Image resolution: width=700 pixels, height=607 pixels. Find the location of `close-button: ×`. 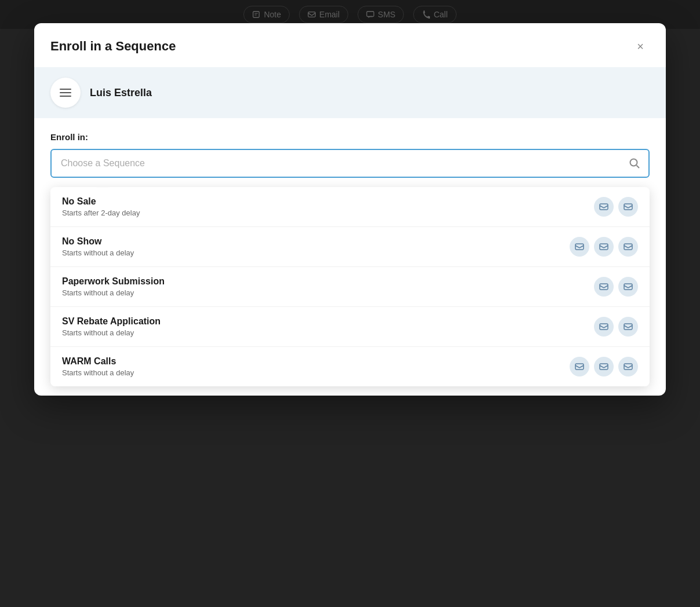

close-button: × is located at coordinates (640, 46).